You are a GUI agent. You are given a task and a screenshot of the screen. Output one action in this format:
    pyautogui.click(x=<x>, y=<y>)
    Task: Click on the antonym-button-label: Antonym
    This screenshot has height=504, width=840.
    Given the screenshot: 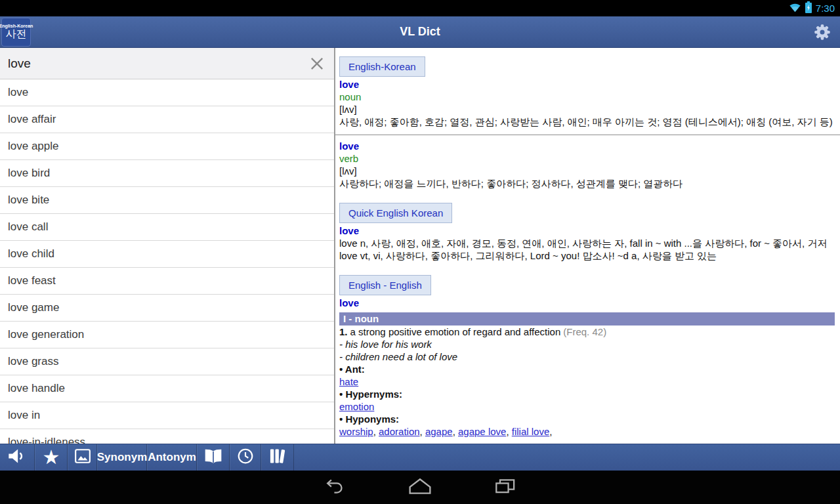 What is the action you would take?
    pyautogui.click(x=172, y=457)
    